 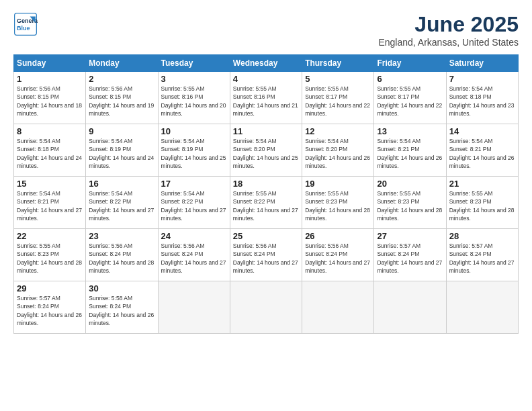 I want to click on col-saturday: Saturday, so click(x=482, y=63).